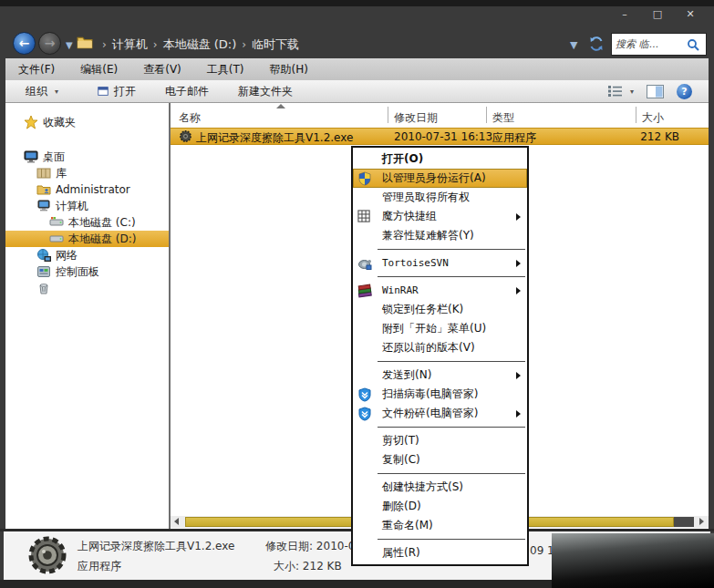 Image resolution: width=714 pixels, height=588 pixels. What do you see at coordinates (434, 179) in the screenshot?
I see `menu-item-label: 以管理员身份运行(A)` at bounding box center [434, 179].